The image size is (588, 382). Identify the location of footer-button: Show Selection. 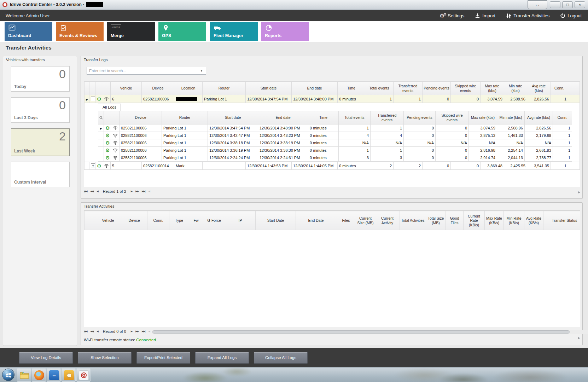
(105, 358).